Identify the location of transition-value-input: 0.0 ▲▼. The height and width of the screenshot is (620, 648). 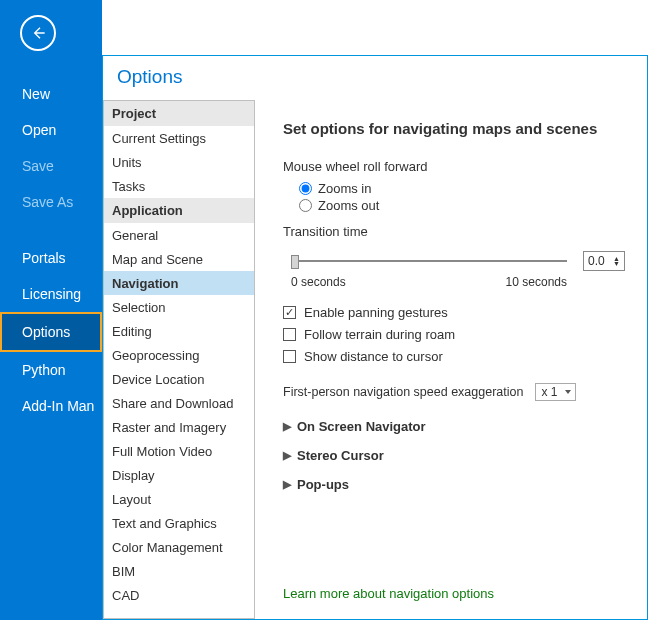
(604, 261).